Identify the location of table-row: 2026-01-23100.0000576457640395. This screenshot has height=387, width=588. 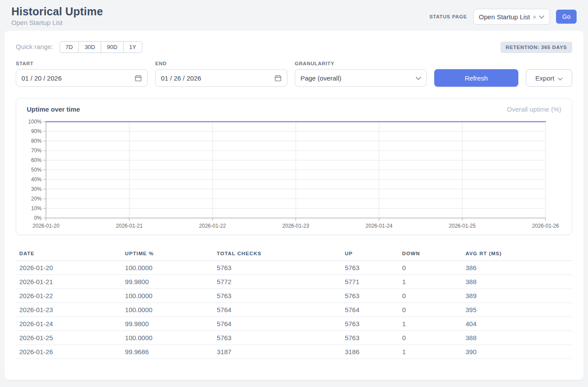
(294, 310).